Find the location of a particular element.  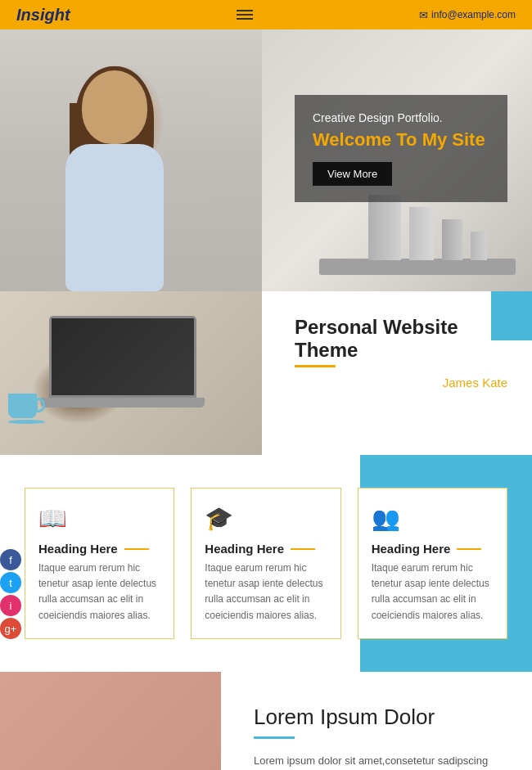

about-divider is located at coordinates (315, 367).